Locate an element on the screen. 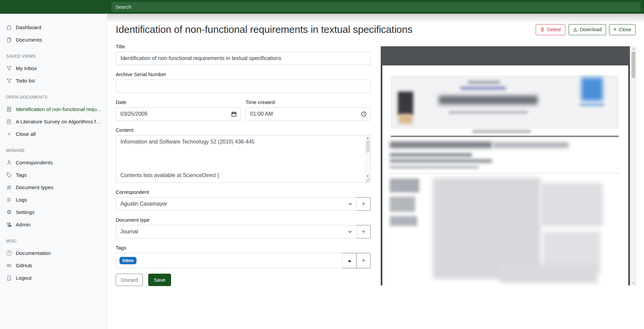  content-textarea: Information and Software Technology 52 (… is located at coordinates (243, 159).